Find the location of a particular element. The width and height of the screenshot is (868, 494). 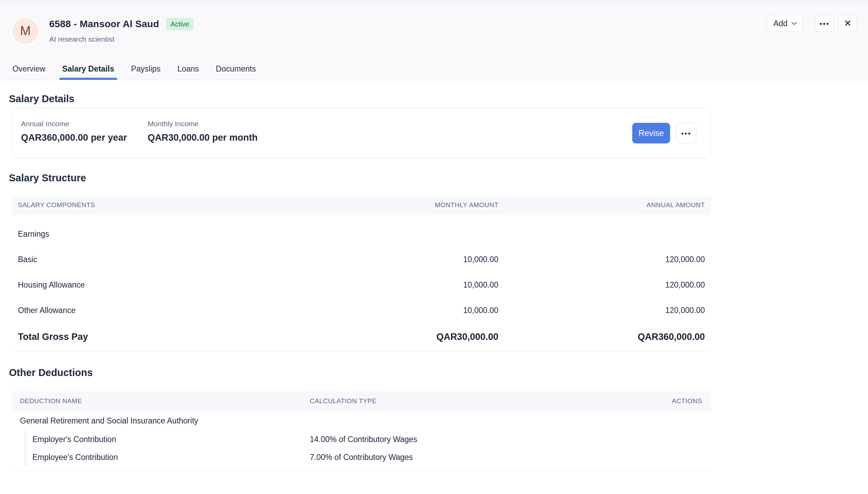

tab-loans: Loans is located at coordinates (188, 72).